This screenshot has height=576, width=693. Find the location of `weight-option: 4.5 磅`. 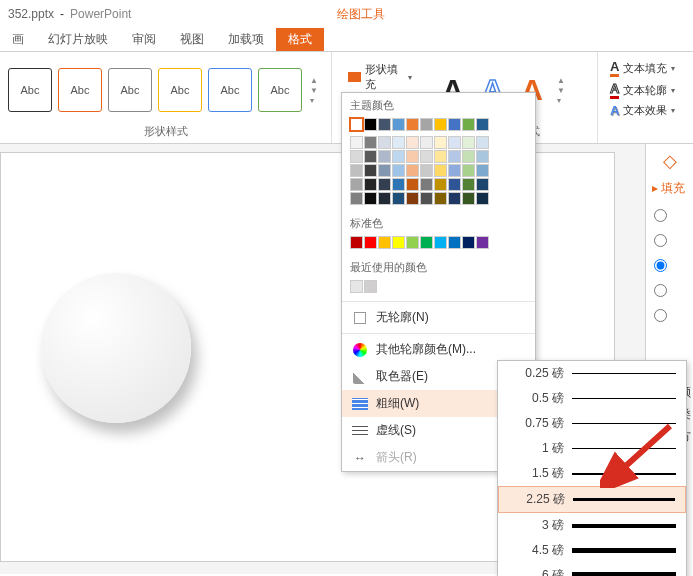

weight-option: 4.5 磅 is located at coordinates (592, 550).